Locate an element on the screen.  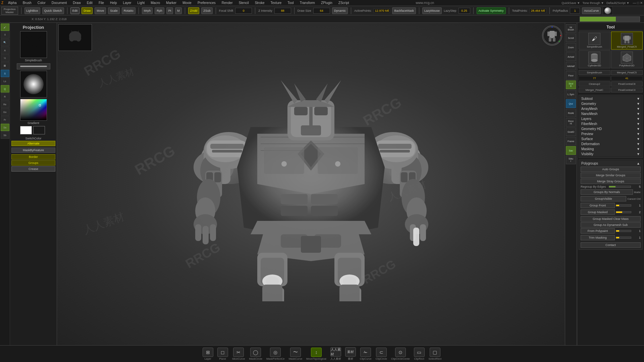
focal-shift-value: 0 is located at coordinates (244, 11).